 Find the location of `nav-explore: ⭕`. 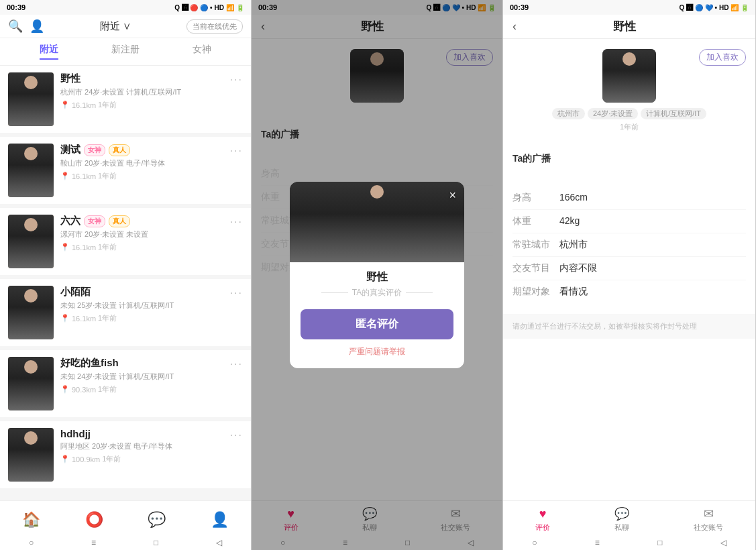

nav-explore: ⭕ is located at coordinates (94, 520).